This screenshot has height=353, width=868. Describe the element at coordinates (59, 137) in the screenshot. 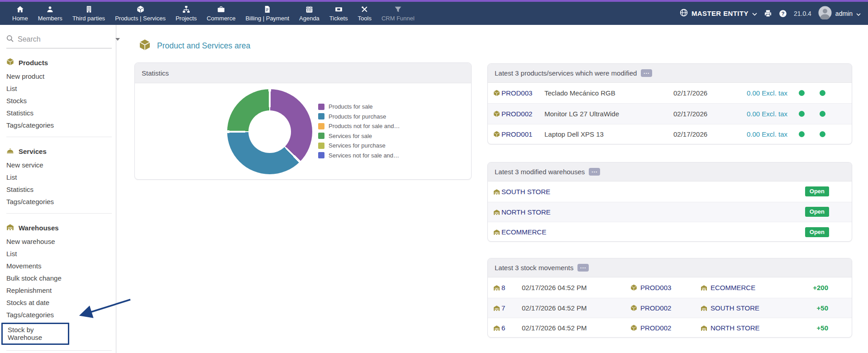

I see `divider` at that location.